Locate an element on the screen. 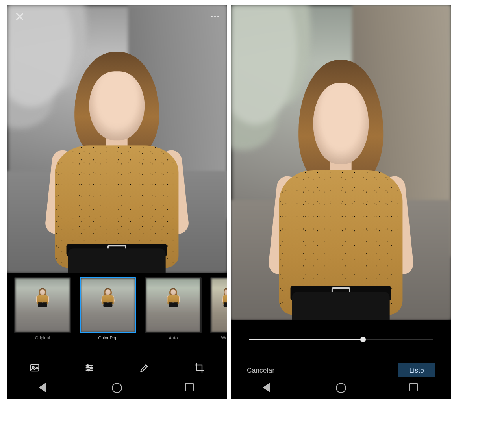 This screenshot has width=504, height=445. mode-filters-icon is located at coordinates (35, 368).